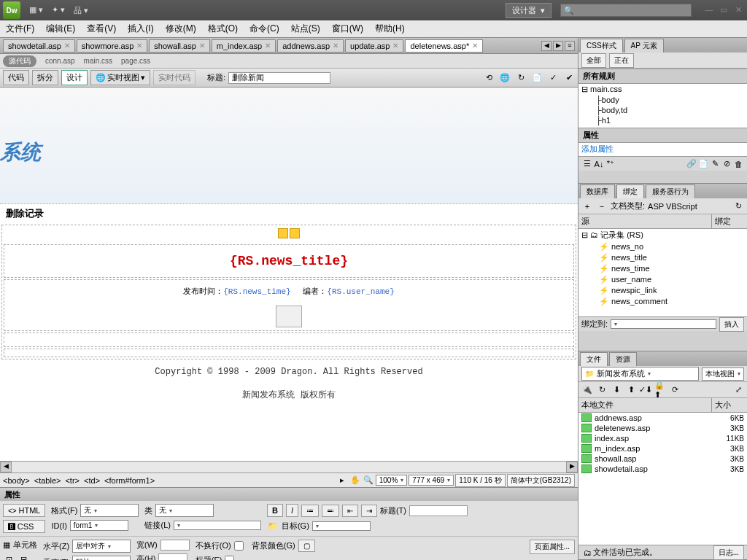 Image resolution: width=747 pixels, height=560 pixels. Describe the element at coordinates (98, 61) in the screenshot. I see `related-file: main.css` at that location.